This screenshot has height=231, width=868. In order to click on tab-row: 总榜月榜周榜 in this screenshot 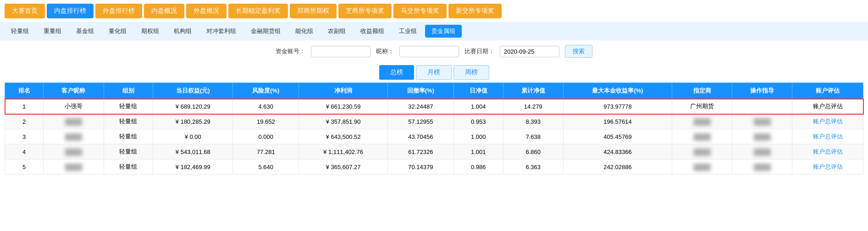, I will do `click(434, 72)`.